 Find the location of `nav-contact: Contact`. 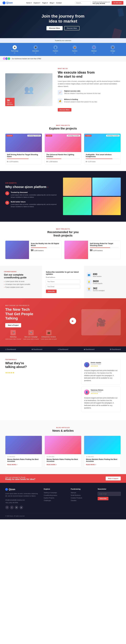

nav-contact: Contact is located at coordinates (59, 3).